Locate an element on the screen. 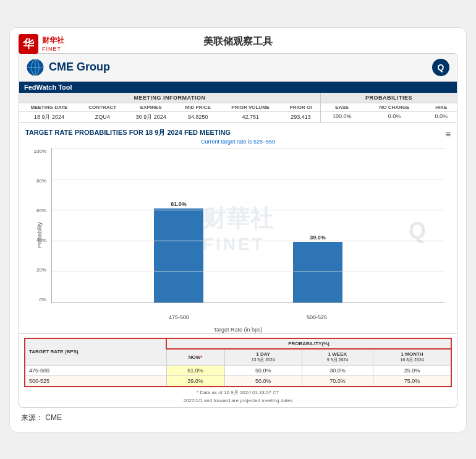 The width and height of the screenshot is (476, 459). cme-globe-icon is located at coordinates (35, 67).